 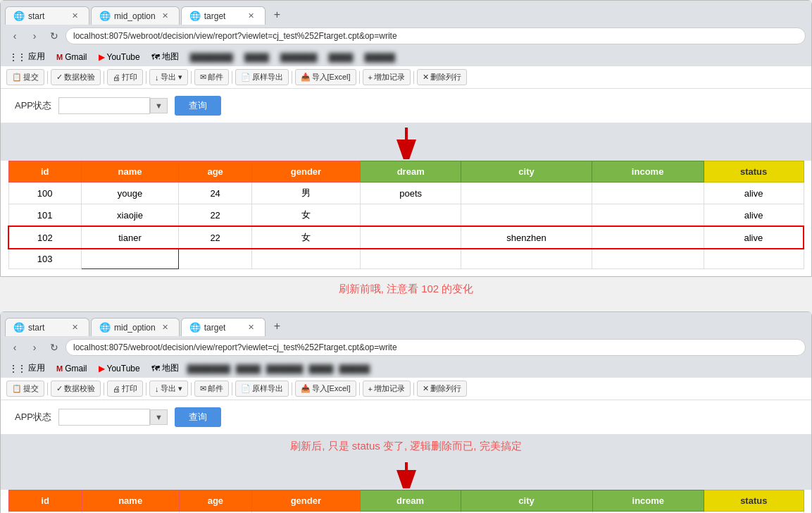 I want to click on toolbar-2: 📋提交 ✓数据校验 🖨打印 ↓导出 ▾ ✉邮件 📄原样导出, so click(x=406, y=389).